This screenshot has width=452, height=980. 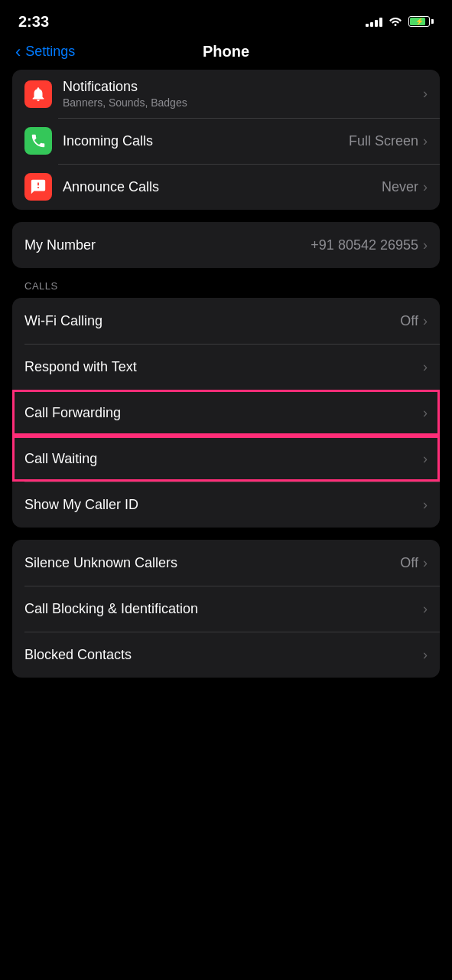 I want to click on incoming-calls-right: Full Screen ›, so click(x=389, y=141).